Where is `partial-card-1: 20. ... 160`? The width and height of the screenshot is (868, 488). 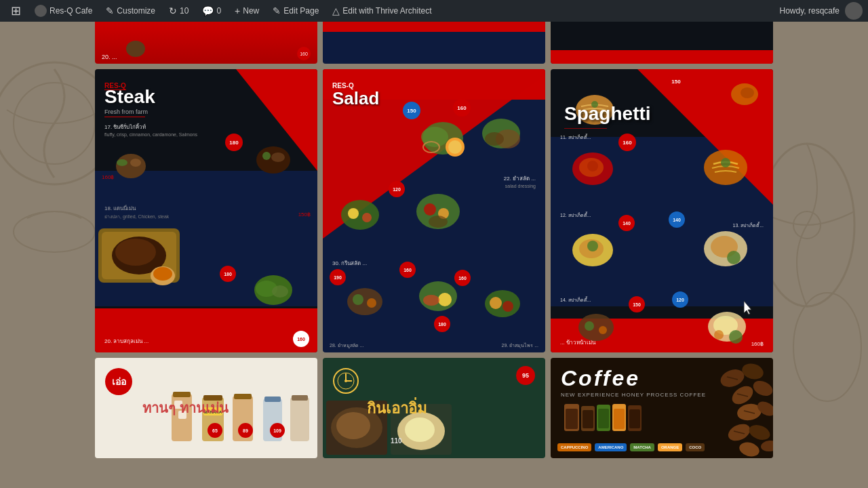
partial-card-1: 20. ... 160 is located at coordinates (206, 43).